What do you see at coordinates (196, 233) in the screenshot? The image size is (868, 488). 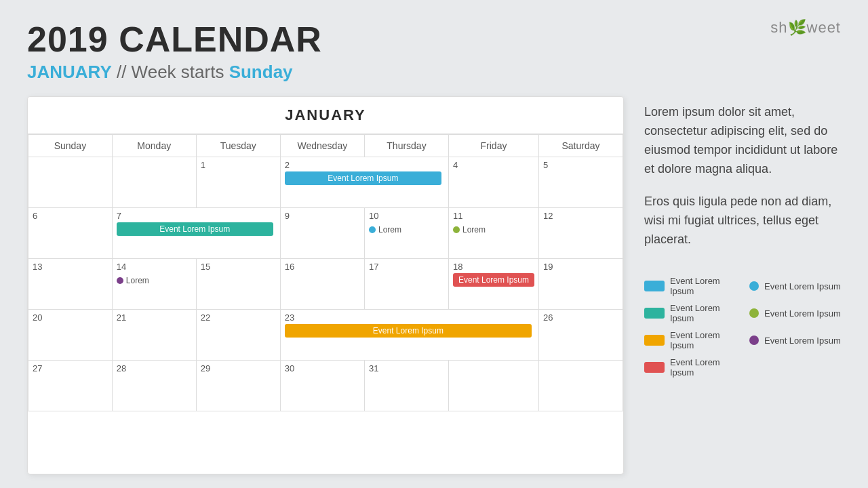 I see `cell-w2-mon-tue: 7 Event Lorem Ipsum` at bounding box center [196, 233].